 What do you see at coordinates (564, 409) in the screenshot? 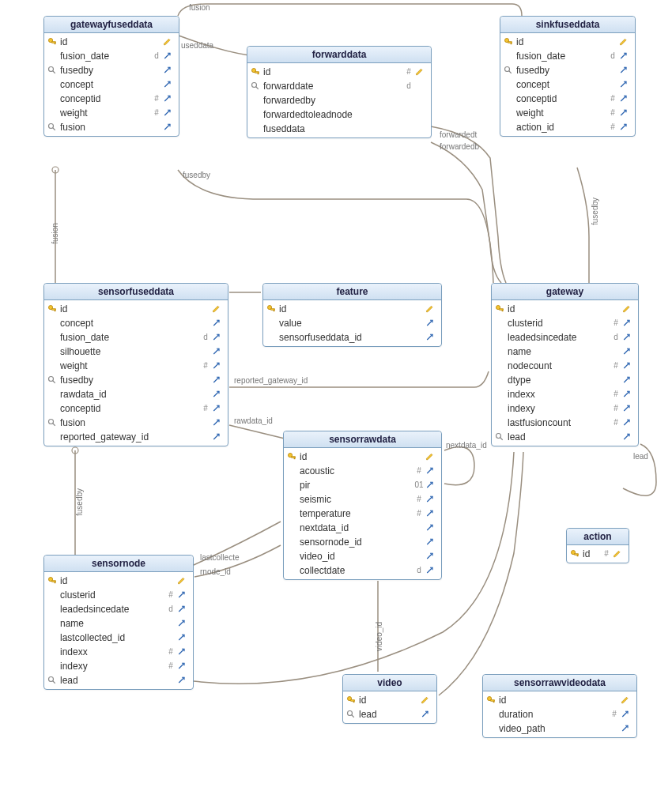
I see `column-row: indexy#` at bounding box center [564, 409].